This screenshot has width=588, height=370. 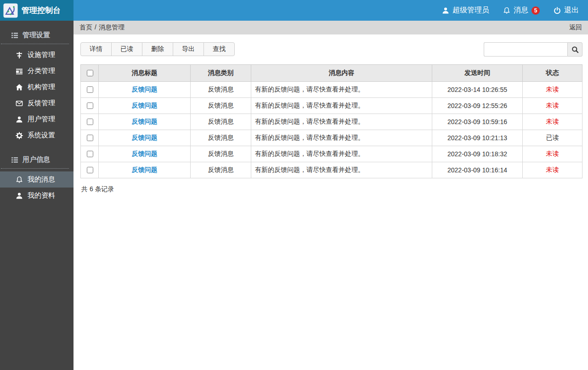 I want to click on sidebar-section-admin: 管理设置, so click(x=37, y=34).